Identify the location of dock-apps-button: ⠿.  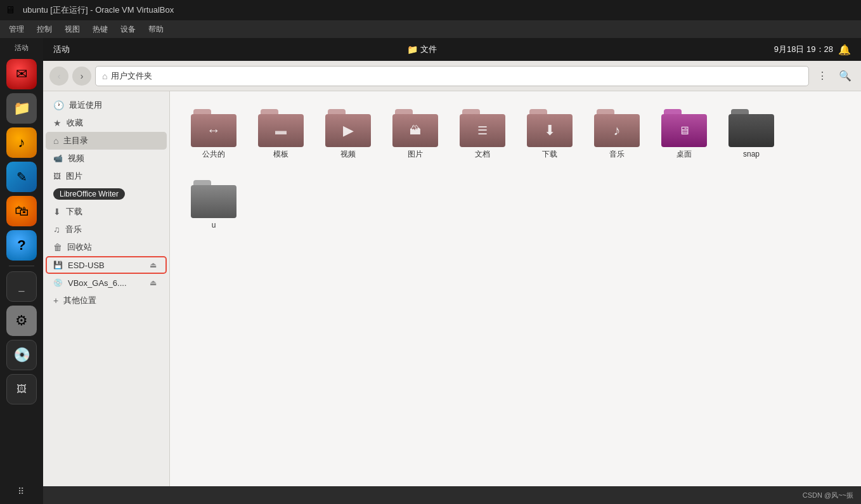
(22, 491).